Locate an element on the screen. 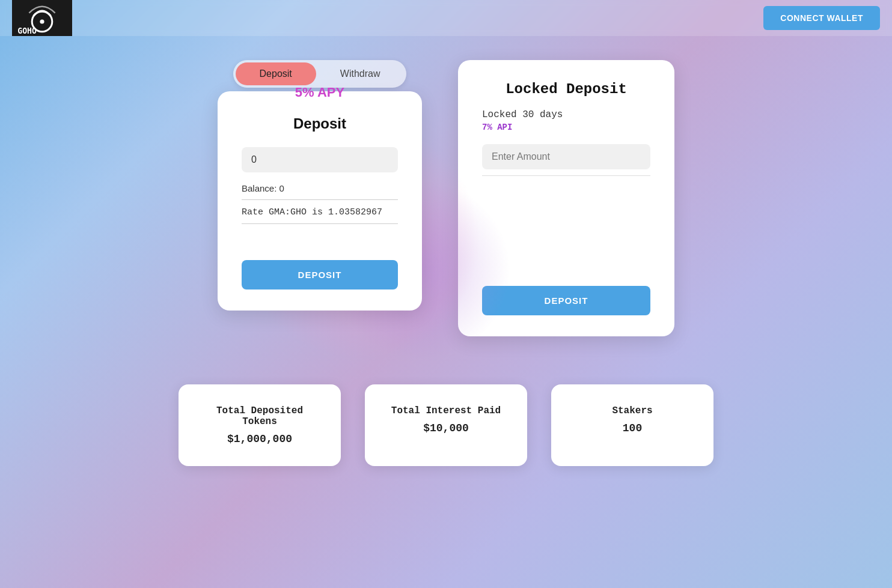  stat-stakers-title: Stakers is located at coordinates (632, 411).